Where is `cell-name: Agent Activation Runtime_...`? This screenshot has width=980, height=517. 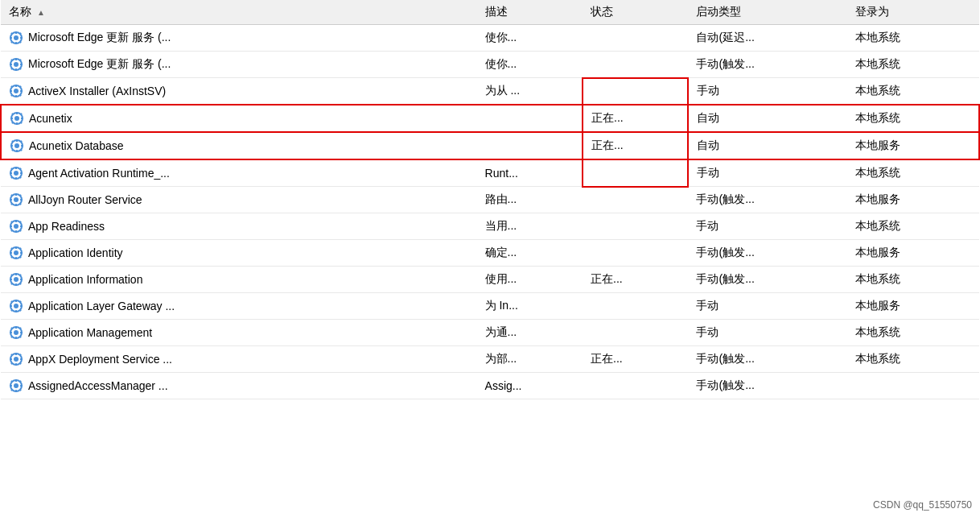 cell-name: Agent Activation Runtime_... is located at coordinates (239, 173).